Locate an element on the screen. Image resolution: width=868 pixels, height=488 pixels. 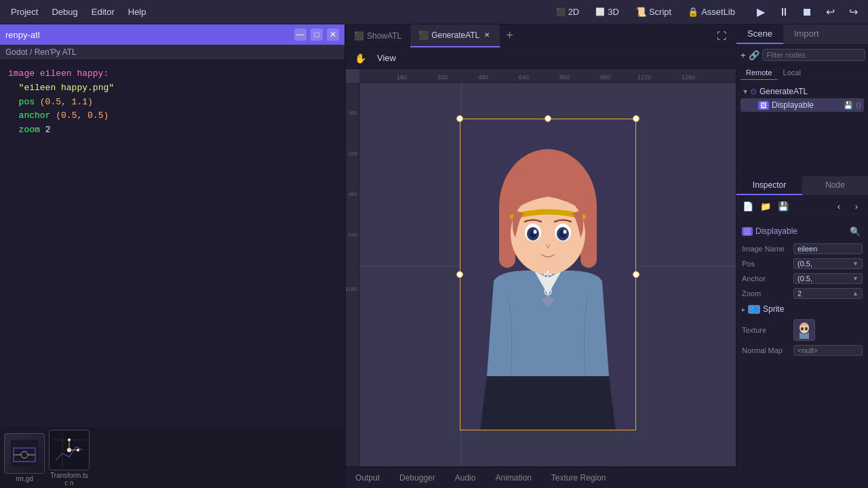
handle-top-middle is located at coordinates (548, 119).